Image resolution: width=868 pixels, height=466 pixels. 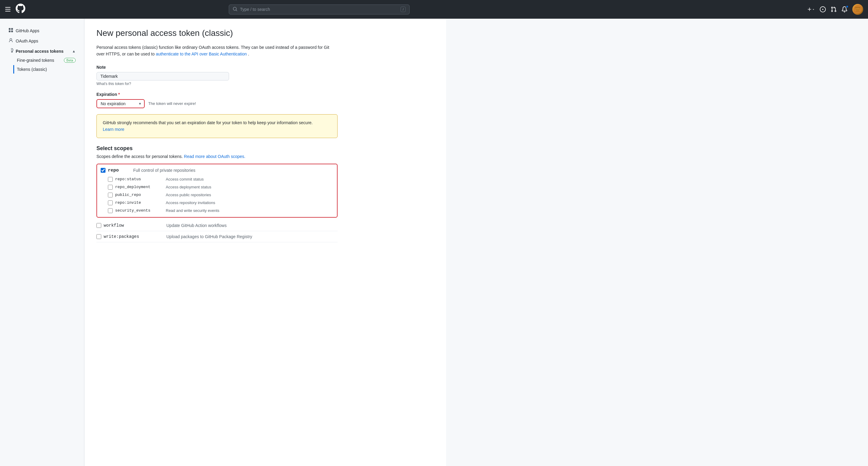 What do you see at coordinates (217, 171) in the screenshot?
I see `repo-main-row: repo Full control of private repositorie…` at bounding box center [217, 171].